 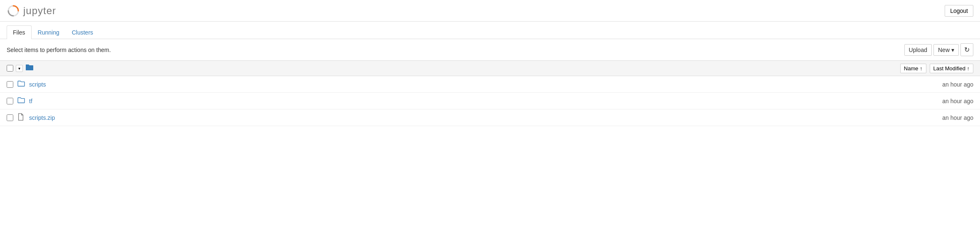 I want to click on chevron-down-icon: ▾, so click(x=953, y=50).